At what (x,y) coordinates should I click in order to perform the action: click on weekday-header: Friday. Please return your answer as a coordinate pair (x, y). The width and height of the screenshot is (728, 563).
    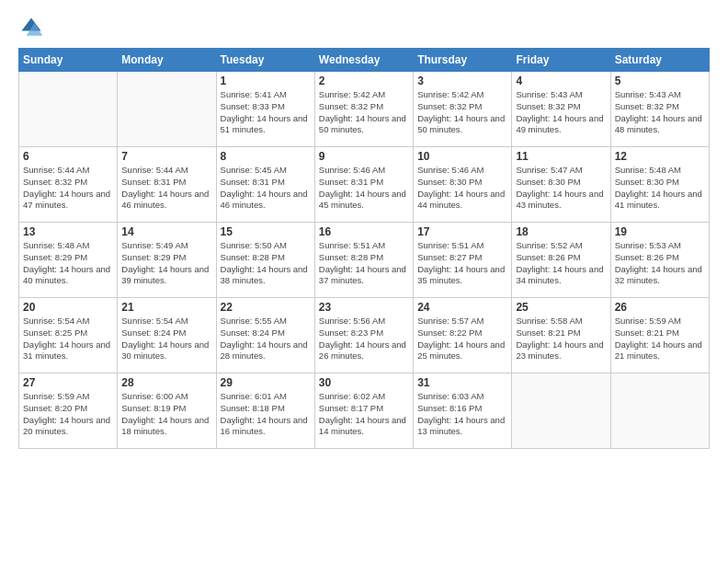
    Looking at the image, I should click on (561, 61).